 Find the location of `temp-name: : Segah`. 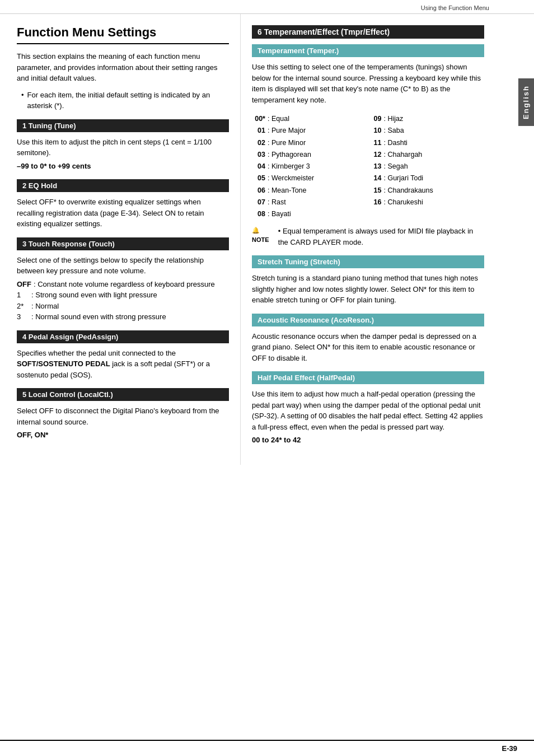

temp-name: : Segah is located at coordinates (434, 167).